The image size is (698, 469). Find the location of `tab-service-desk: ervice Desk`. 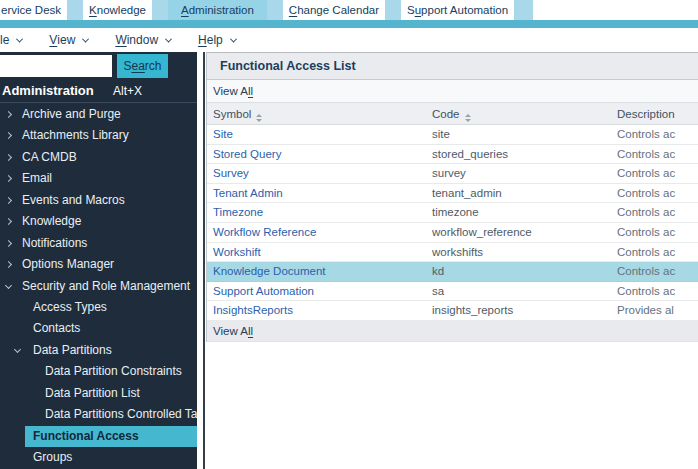

tab-service-desk: ervice Desk is located at coordinates (34, 10).